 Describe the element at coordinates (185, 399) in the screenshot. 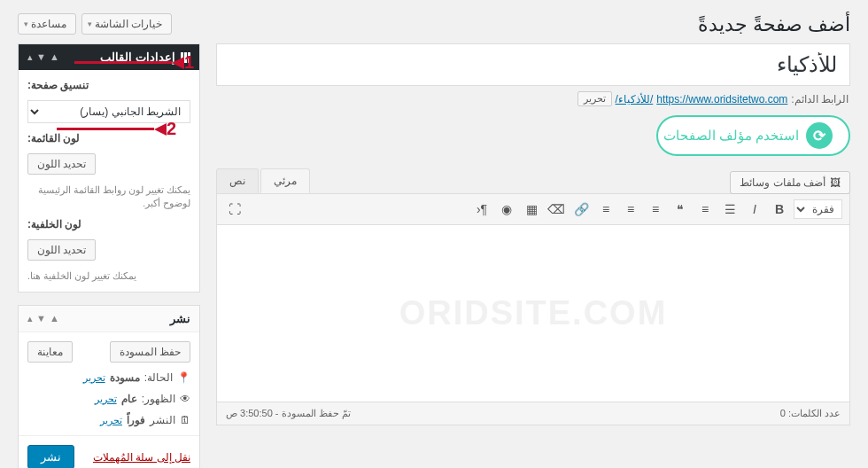

I see `eye-icon: 👁` at that location.